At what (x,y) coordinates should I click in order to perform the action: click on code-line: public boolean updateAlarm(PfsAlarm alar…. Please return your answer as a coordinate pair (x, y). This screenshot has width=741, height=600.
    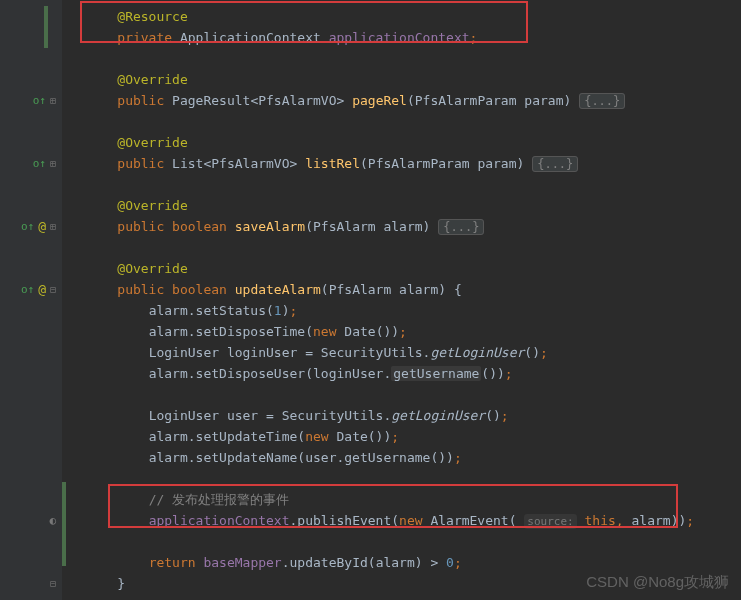
    Looking at the image, I should click on (402, 290).